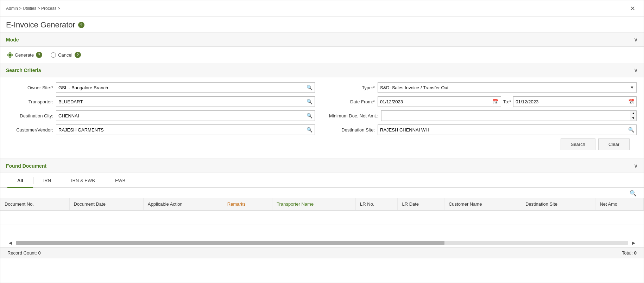 The image size is (644, 283). What do you see at coordinates (633, 118) in the screenshot?
I see `spin-down: ▼` at bounding box center [633, 118].